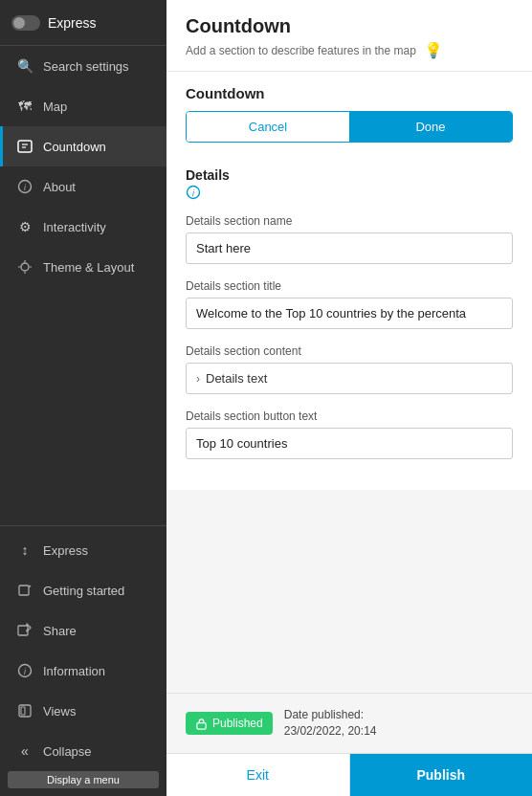  Describe the element at coordinates (65, 551) in the screenshot. I see `sidebar-item-label: Express` at that location.